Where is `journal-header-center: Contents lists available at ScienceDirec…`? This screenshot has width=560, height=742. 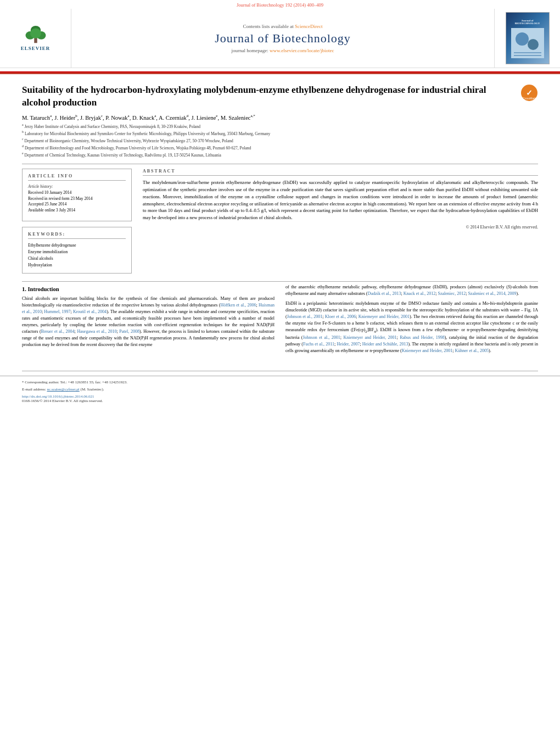
journal-header-center: Contents lists available at ScienceDirec… is located at coordinates (283, 38).